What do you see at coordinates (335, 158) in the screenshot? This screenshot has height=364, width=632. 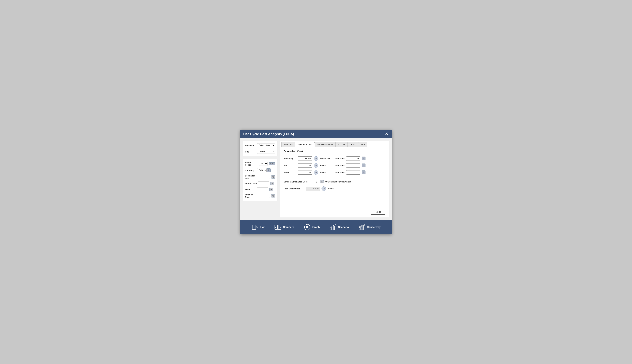 I see `electricity-row: Electricity ⚙ KW/Annual Unit Cost $` at bounding box center [335, 158].